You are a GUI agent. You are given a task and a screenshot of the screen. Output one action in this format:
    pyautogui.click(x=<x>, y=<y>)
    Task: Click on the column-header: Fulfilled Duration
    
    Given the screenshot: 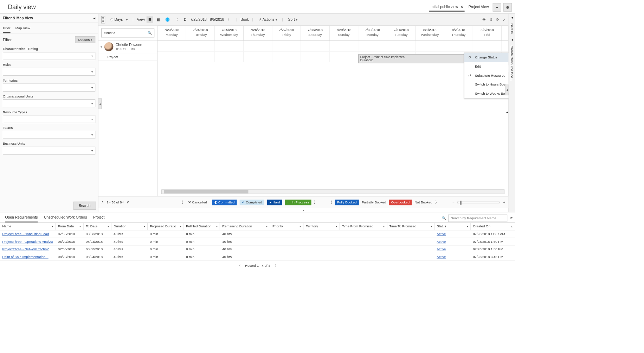 What is the action you would take?
    pyautogui.click(x=202, y=227)
    